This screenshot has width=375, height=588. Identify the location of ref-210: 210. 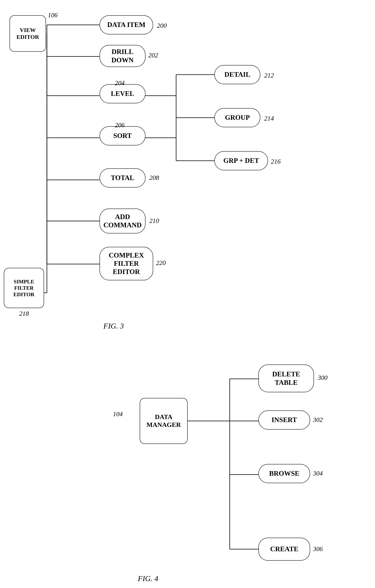
(154, 221).